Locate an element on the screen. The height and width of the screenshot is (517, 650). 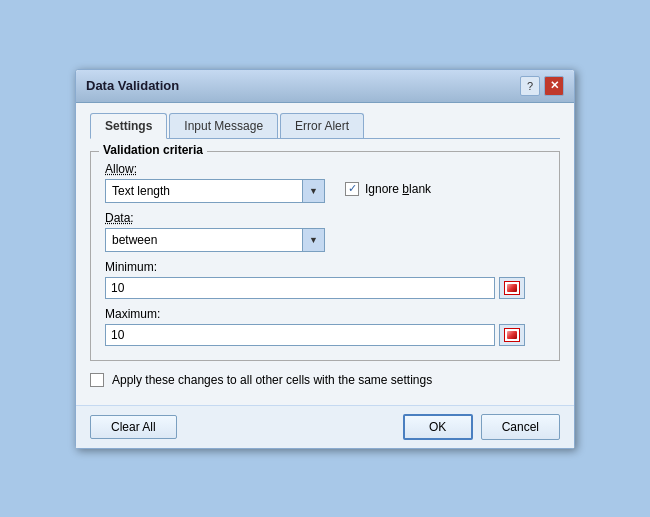
clear-all-button: Clear All is located at coordinates (134, 427).